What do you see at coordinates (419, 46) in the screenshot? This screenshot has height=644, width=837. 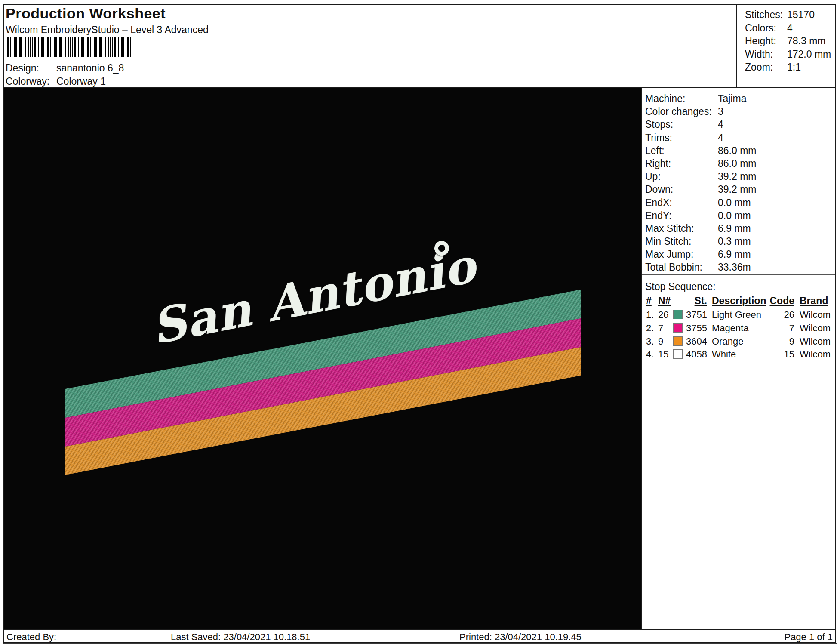 I see `header: Production Worksheet Wilcom EmbroiderySt…` at bounding box center [419, 46].